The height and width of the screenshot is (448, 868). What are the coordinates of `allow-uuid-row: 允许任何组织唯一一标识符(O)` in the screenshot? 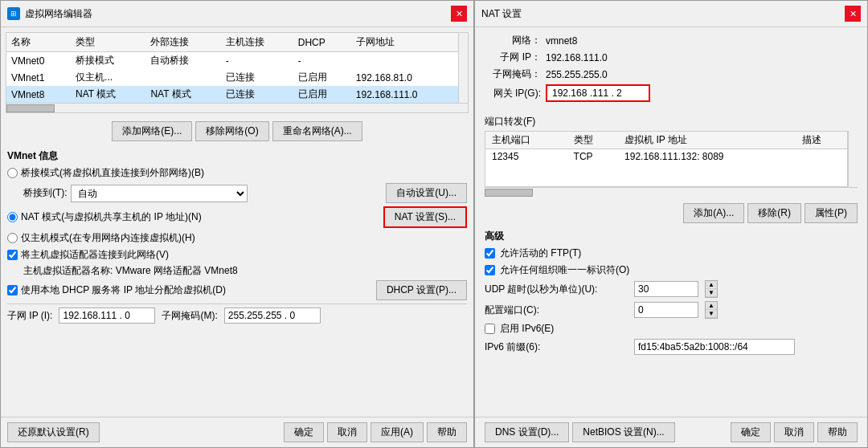 It's located at (671, 270).